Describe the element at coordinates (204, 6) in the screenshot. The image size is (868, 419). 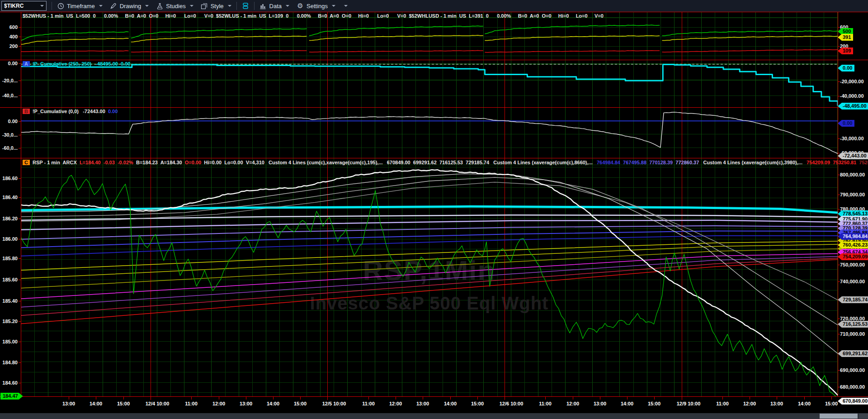
I see `style-icon` at that location.